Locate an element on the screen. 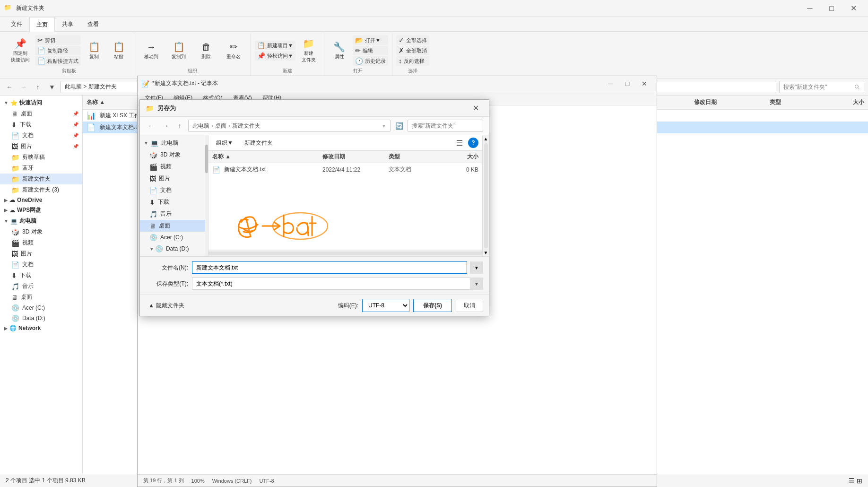 The width and height of the screenshot is (868, 487). sidebar-item-newfolder3: 📁 新建文件夹 (3) is located at coordinates (41, 190).